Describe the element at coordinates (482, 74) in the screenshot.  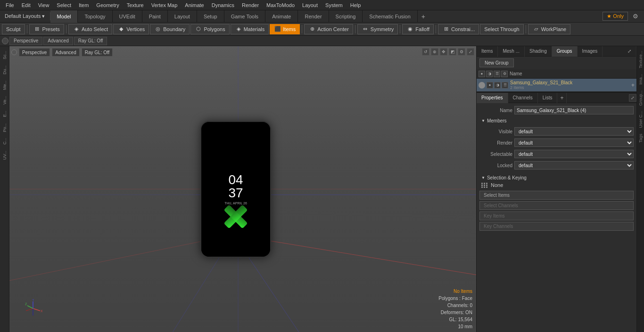
I see `eye-icon: ●` at that location.